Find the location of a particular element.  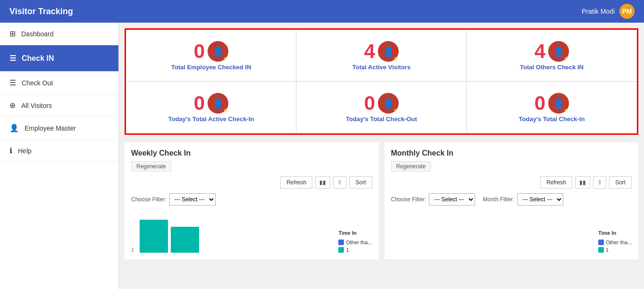

sidebar-label-checkout: Check Out is located at coordinates (37, 83).